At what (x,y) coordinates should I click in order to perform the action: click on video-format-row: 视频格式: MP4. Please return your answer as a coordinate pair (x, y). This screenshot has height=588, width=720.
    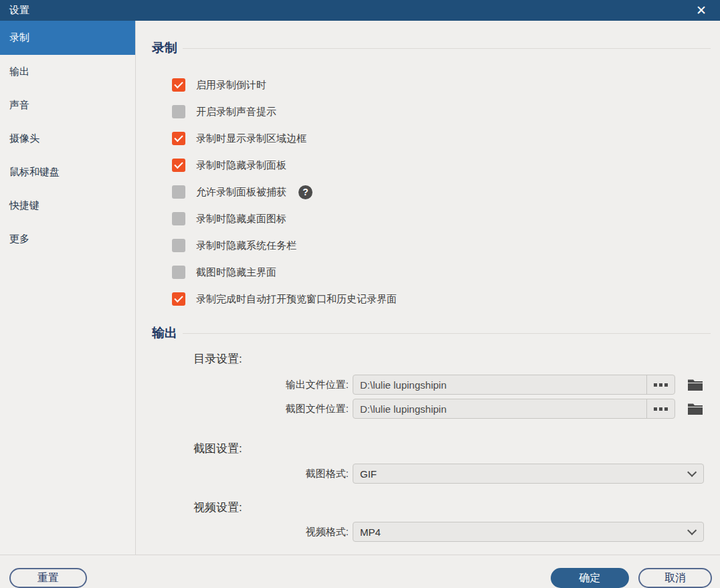
    Looking at the image, I should click on (431, 532).